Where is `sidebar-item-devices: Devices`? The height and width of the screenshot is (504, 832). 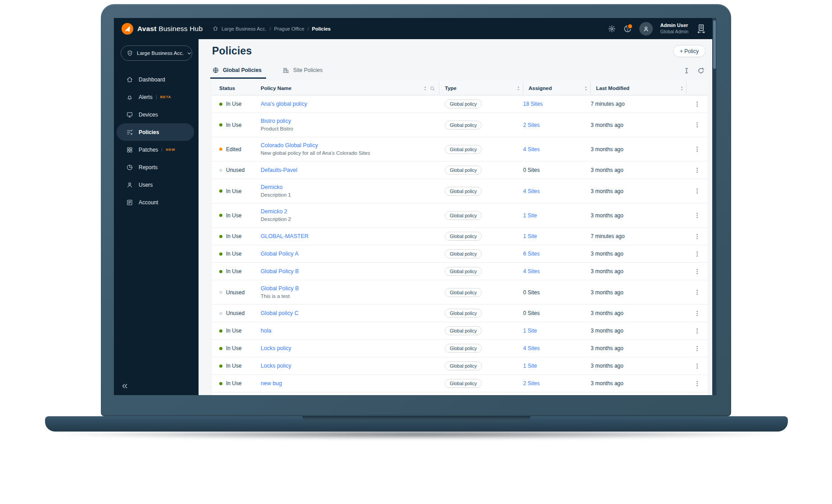
sidebar-item-devices: Devices is located at coordinates (155, 114).